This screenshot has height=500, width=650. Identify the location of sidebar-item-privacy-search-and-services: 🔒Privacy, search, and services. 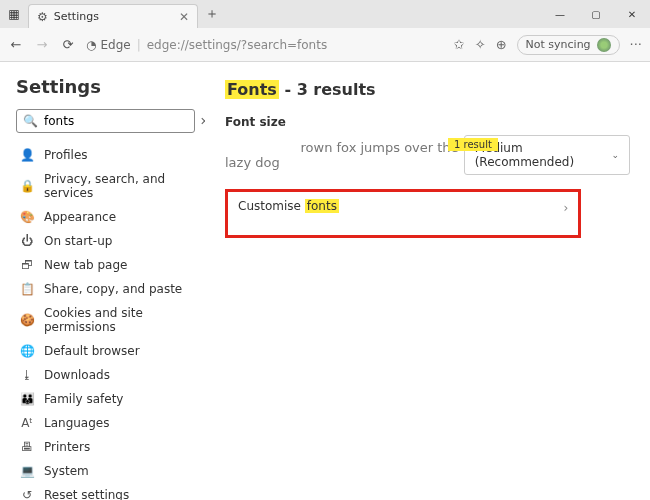
(106, 186).